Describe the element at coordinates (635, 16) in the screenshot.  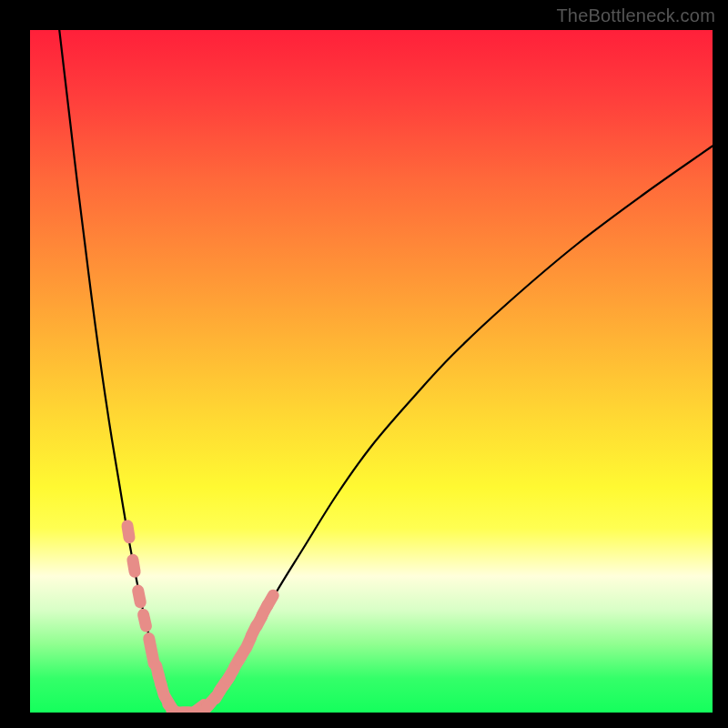
I see `watermark-text: TheBottleneck.com` at that location.